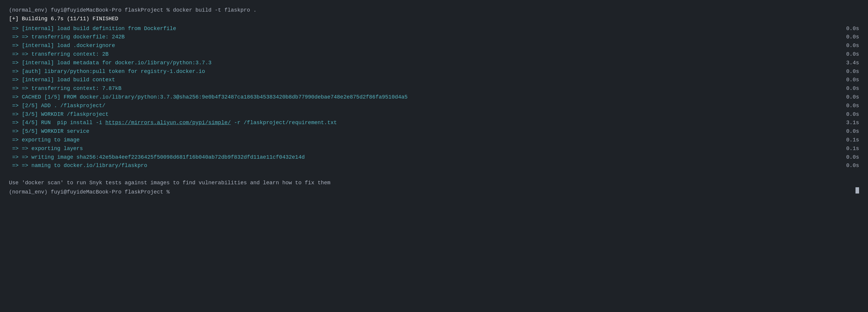 This screenshot has width=868, height=312. I want to click on output-line-6: => [auth] library/python:pull token for …, so click(434, 71).